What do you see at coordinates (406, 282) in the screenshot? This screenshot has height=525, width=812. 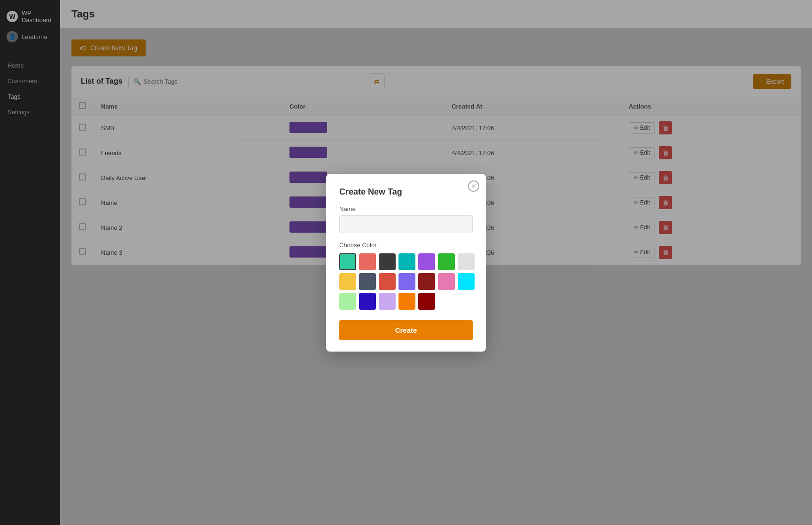 I see `color-grid` at bounding box center [406, 282].